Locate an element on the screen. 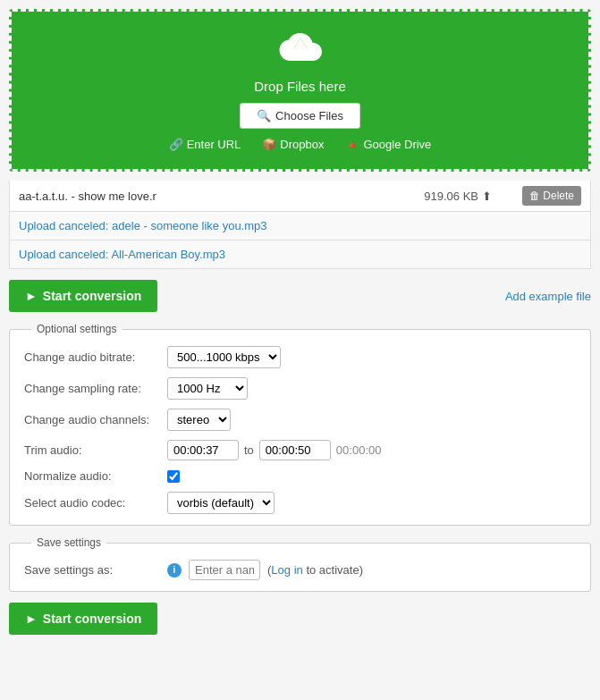 This screenshot has width=600, height=700. cloud-upload-icon is located at coordinates (300, 52).